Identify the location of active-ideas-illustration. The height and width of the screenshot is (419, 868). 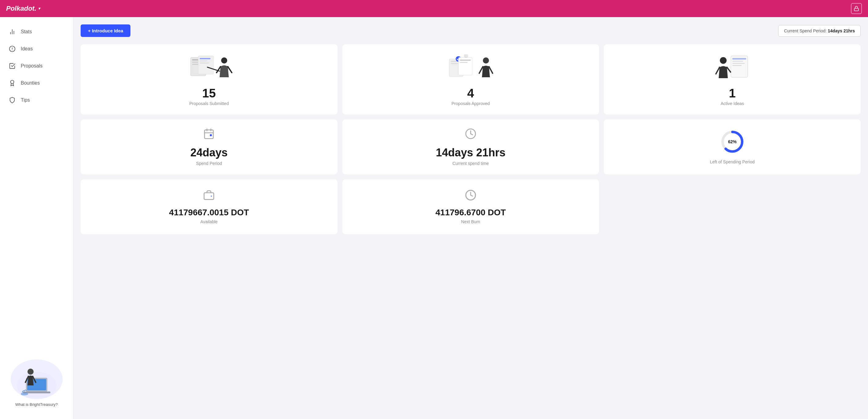
(732, 68).